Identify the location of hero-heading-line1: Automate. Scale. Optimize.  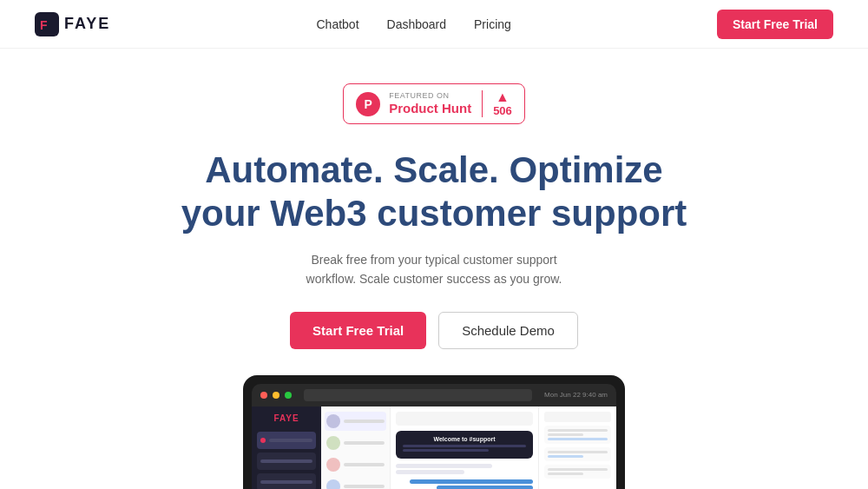
(434, 170).